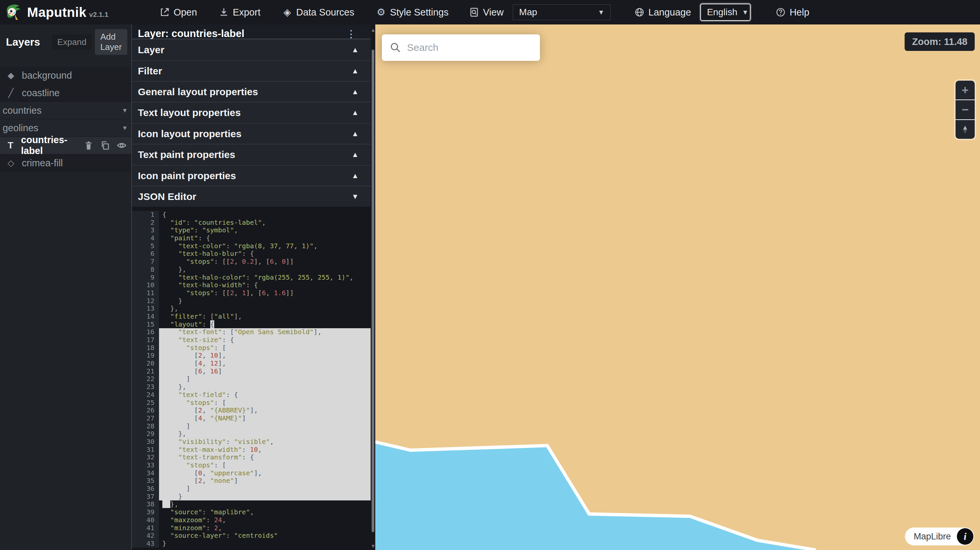  I want to click on style-settings-menu-button: ⚙ Style Settings, so click(412, 12).